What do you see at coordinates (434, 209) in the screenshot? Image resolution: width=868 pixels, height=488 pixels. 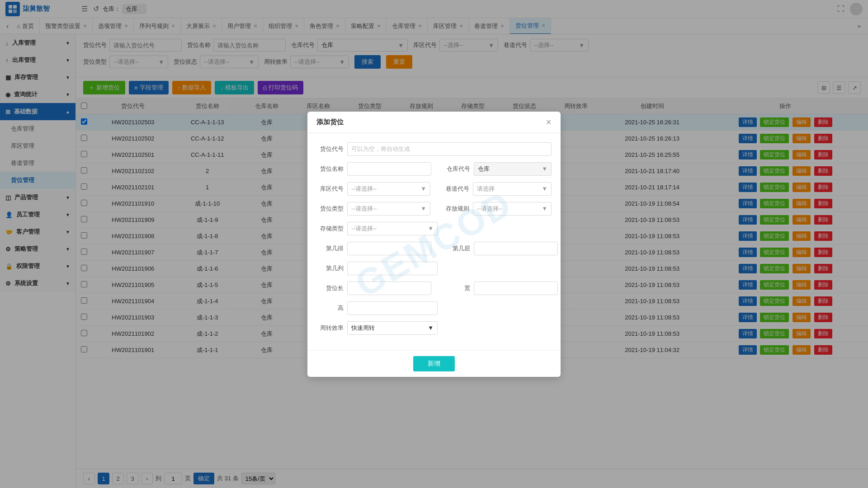 I see `modal-row-4: 货位类型 --请选择-- ▼ 存放规则 --请选择-- ▼` at bounding box center [434, 209].